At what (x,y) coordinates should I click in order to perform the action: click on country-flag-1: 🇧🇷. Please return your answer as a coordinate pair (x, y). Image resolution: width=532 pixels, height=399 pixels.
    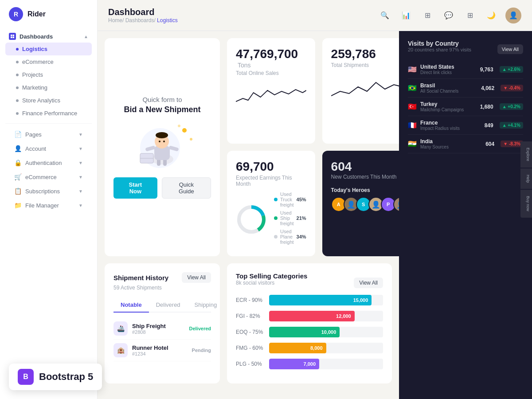
    Looking at the image, I should click on (412, 88).